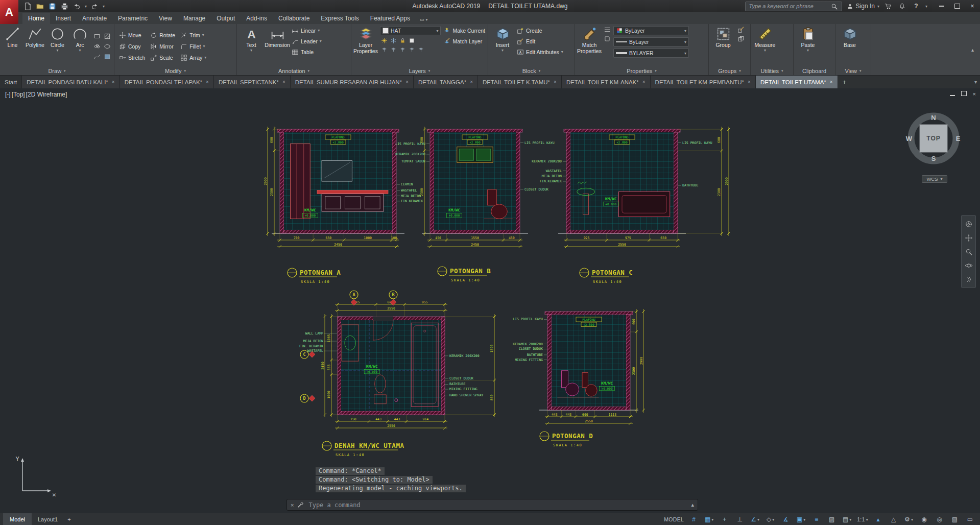 The height and width of the screenshot is (525, 980). What do you see at coordinates (294, 18) in the screenshot?
I see `ribbon-tab-collaborate: Collaborate` at bounding box center [294, 18].